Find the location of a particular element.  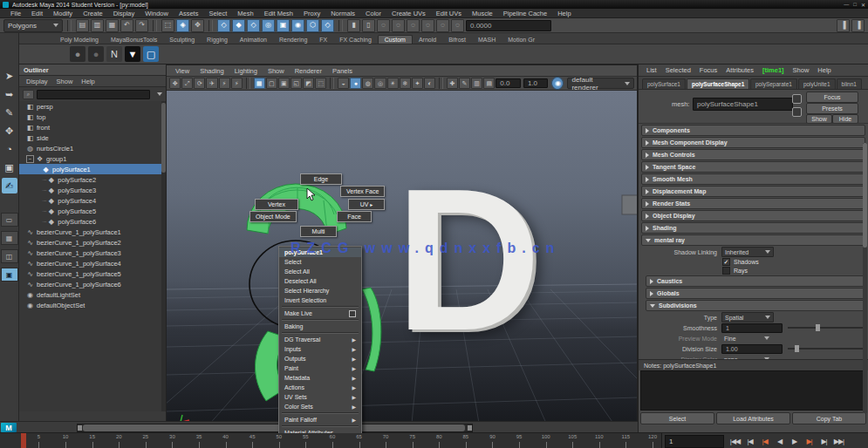

ae-menu-attributes: Attributes is located at coordinates (740, 70).